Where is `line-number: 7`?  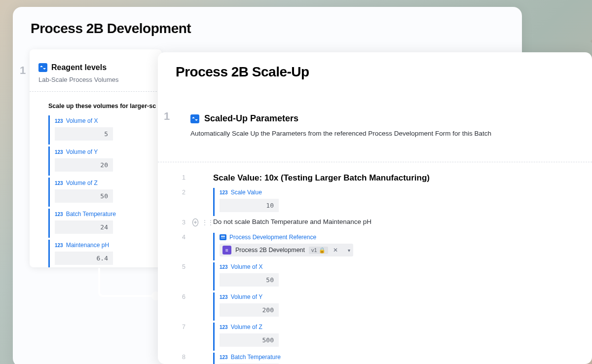
line-number: 7 is located at coordinates (184, 327).